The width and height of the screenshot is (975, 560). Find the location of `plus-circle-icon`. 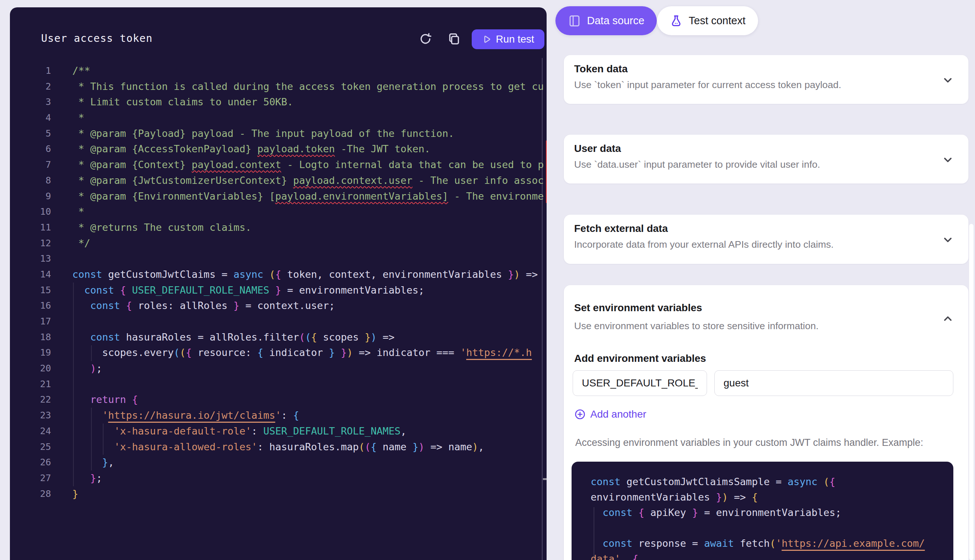

plus-circle-icon is located at coordinates (580, 414).